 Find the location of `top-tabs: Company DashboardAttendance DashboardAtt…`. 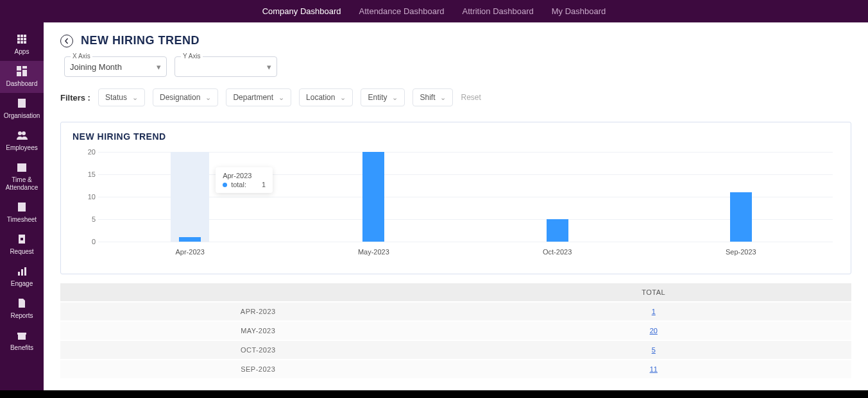

top-tabs: Company DashboardAttendance DashboardAtt… is located at coordinates (434, 12).